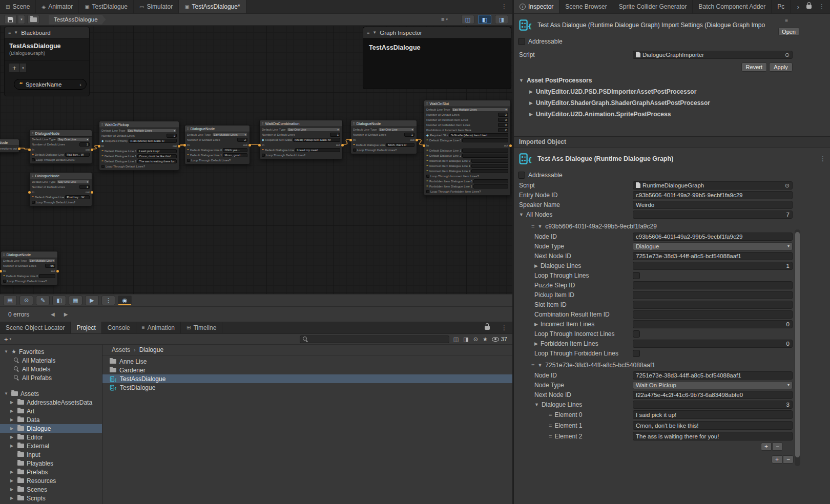 The height and width of the screenshot is (504, 830). I want to click on favorites-section: ▼ ★ Favorites, so click(51, 351).